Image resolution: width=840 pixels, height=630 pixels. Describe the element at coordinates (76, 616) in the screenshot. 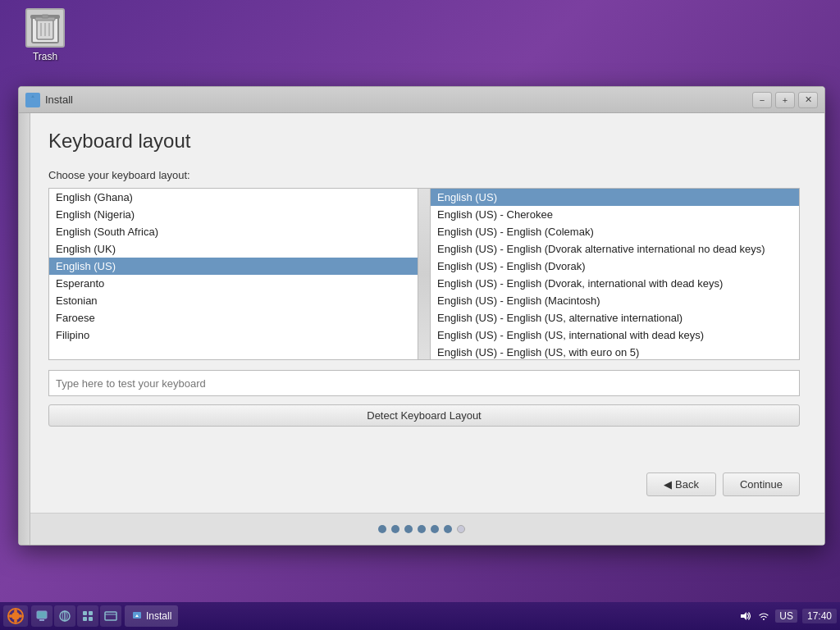

I see `taskbar-apps` at that location.